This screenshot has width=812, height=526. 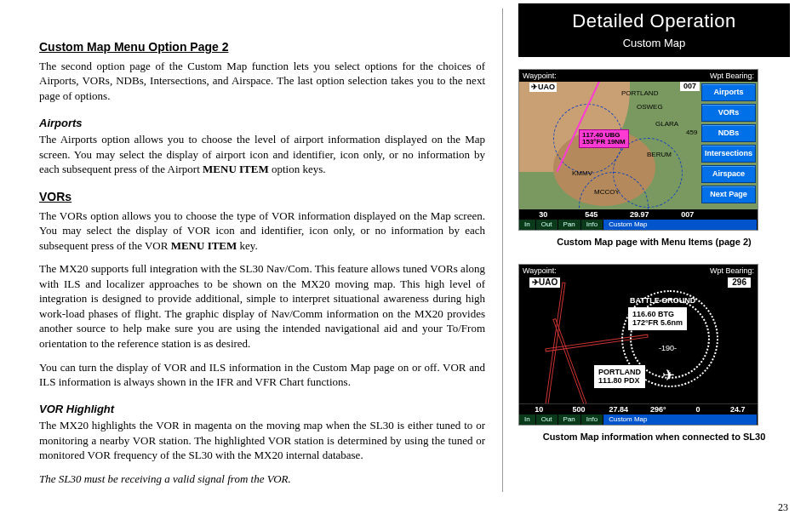 What do you see at coordinates (262, 155) in the screenshot?
I see `para-airports: The Airports option allows you to choose…` at bounding box center [262, 155].